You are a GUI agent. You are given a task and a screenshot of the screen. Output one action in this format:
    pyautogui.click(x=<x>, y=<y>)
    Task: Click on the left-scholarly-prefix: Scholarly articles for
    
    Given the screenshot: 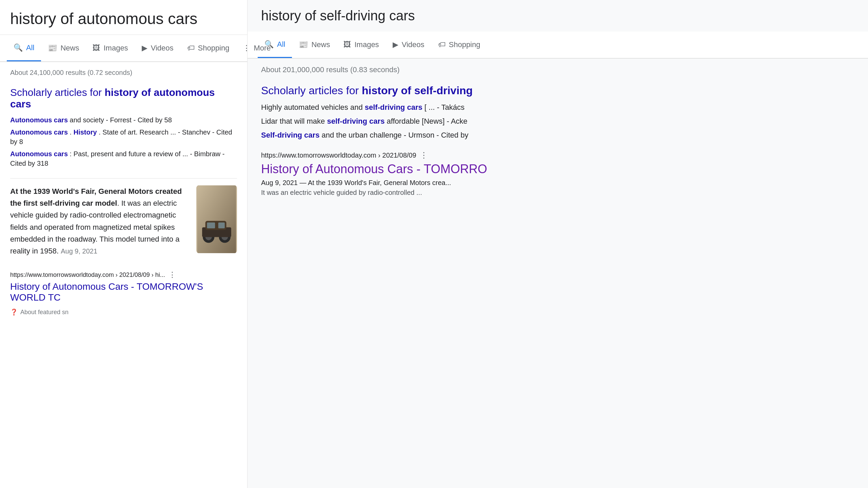 What is the action you would take?
    pyautogui.click(x=57, y=92)
    